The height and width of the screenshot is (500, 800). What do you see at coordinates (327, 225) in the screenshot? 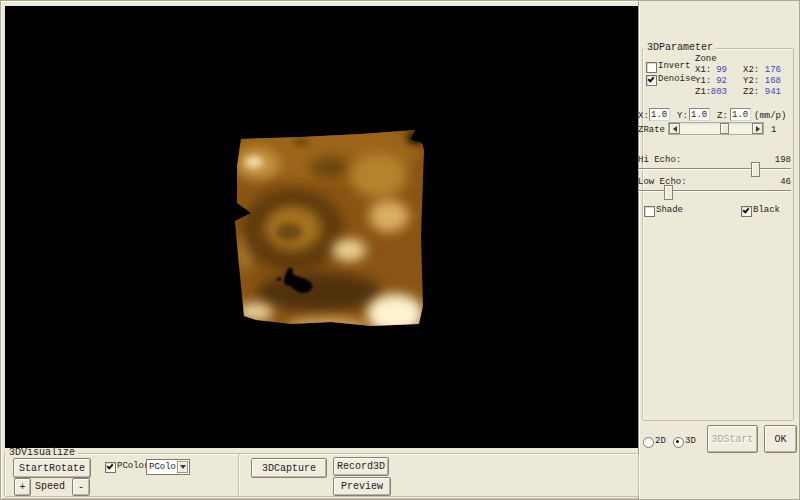
I see `volume-render-image` at bounding box center [327, 225].